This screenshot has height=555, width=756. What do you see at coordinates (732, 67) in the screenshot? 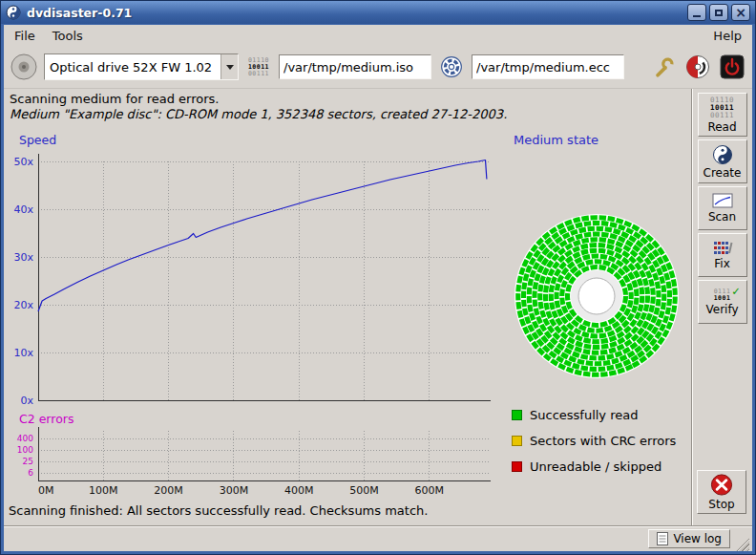
I see `power-icon` at bounding box center [732, 67].